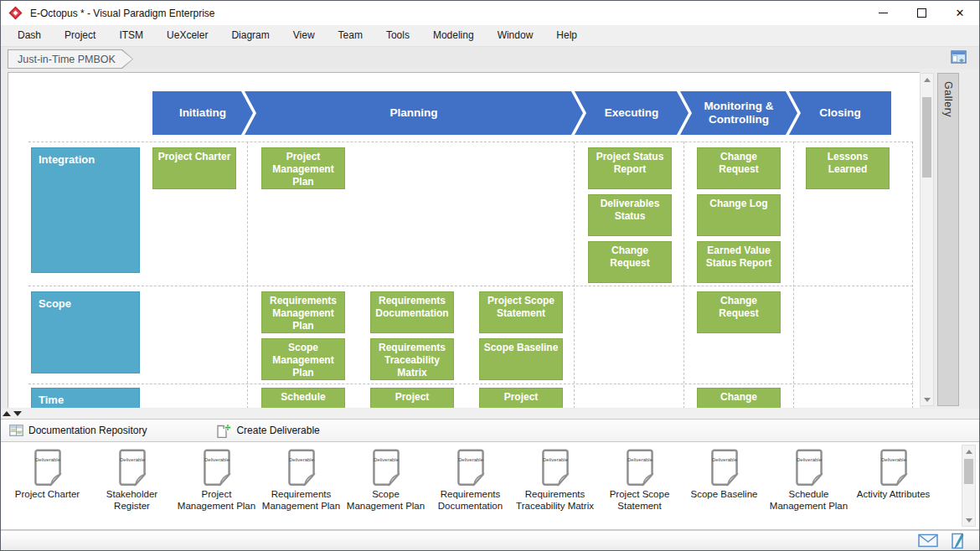  What do you see at coordinates (490, 430) in the screenshot?
I see `repository-toolbar: Documentation Repository Create Delivera…` at bounding box center [490, 430].